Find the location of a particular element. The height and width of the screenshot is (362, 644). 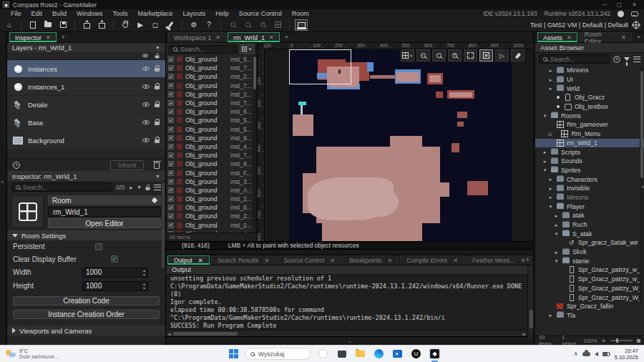

height-input: 1000 ▲▼ is located at coordinates (115, 286).